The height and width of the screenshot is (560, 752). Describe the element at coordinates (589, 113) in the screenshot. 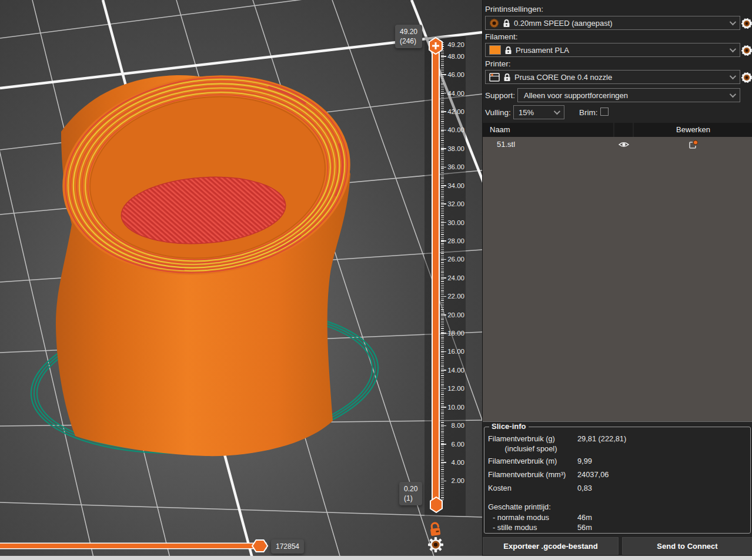

I see `brim-label: Brim:` at that location.